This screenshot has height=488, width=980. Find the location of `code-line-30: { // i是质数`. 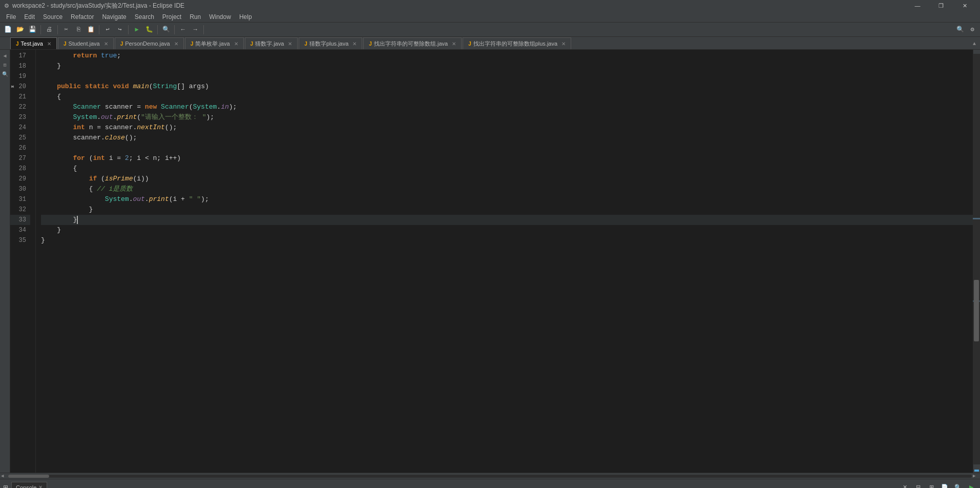

code-line-30: { // i是质数 is located at coordinates (507, 189).